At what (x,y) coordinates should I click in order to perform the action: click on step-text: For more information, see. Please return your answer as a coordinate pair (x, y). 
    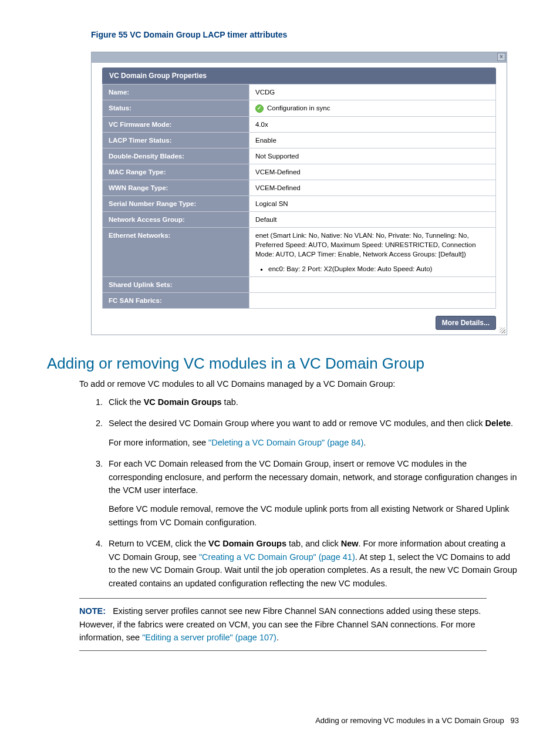
    Looking at the image, I should click on (158, 443).